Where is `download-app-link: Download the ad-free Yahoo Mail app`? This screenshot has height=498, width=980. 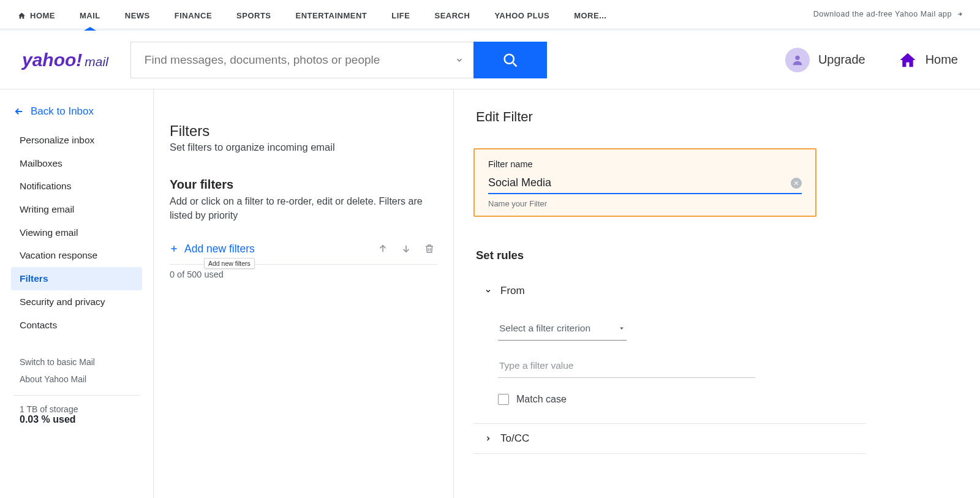
download-app-link: Download the ad-free Yahoo Mail app is located at coordinates (888, 14).